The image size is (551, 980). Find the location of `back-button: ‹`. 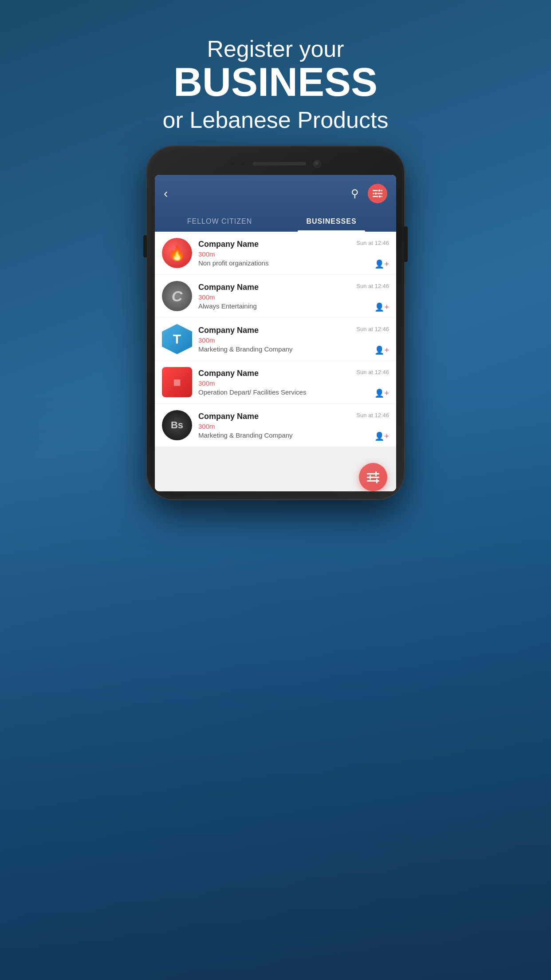

back-button: ‹ is located at coordinates (166, 194).